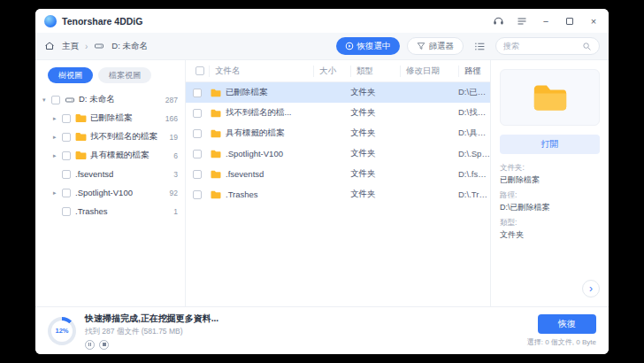  Describe the element at coordinates (110, 99) in the screenshot. I see `tree-item-drive: ▾ D: 未命名 287` at that location.